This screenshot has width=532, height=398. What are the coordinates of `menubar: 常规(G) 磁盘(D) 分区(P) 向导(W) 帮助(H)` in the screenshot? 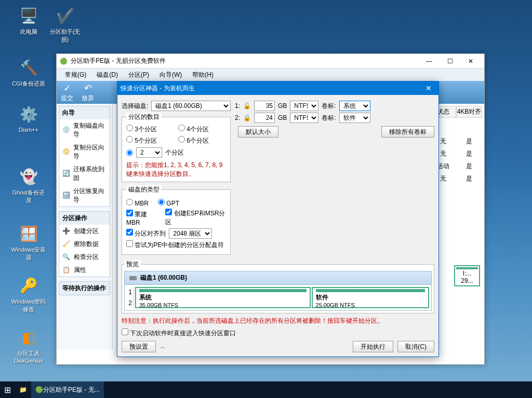 It's located at (270, 75).